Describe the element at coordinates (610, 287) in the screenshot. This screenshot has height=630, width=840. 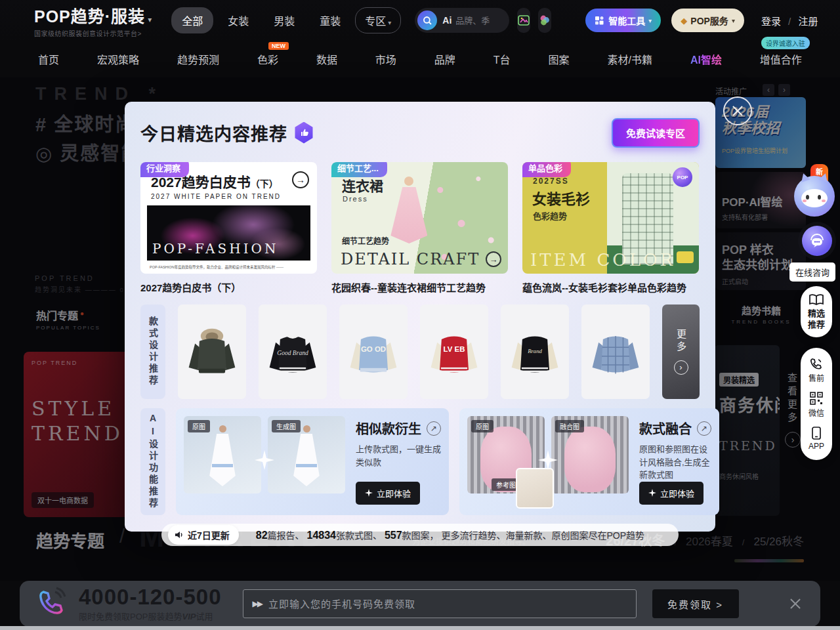
I see `card-caption: 蕴色流岚--女装毛衫套衫单品色彩趋势` at that location.